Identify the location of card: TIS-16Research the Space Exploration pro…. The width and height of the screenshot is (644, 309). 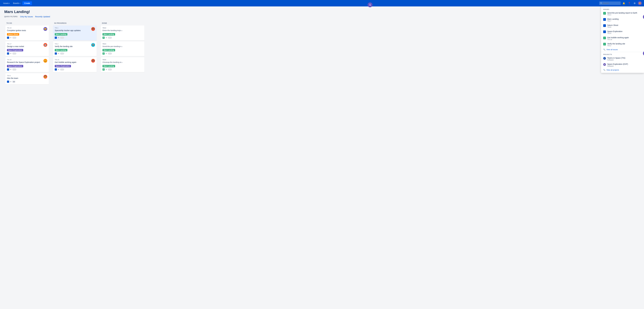
(27, 65).